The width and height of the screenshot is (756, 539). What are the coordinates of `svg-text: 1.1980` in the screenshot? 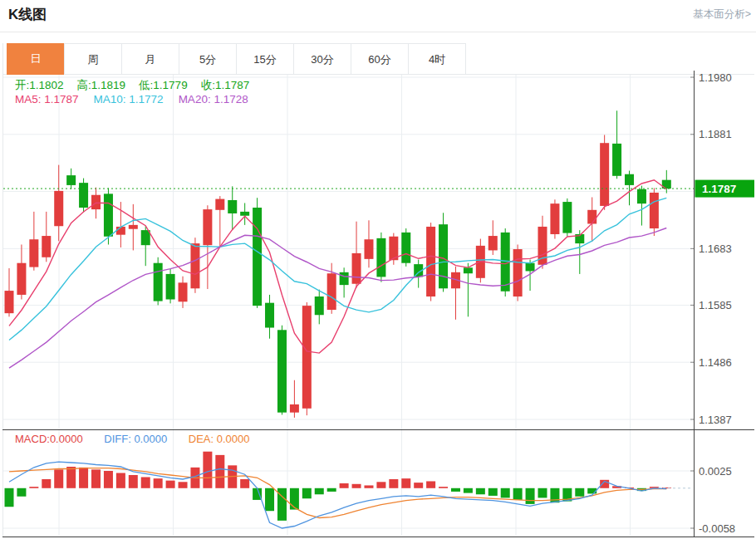 It's located at (715, 78).